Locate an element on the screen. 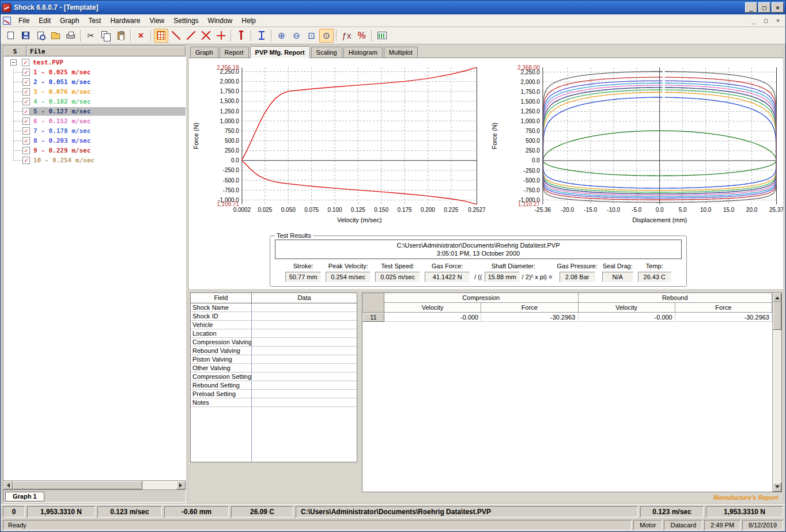 The width and height of the screenshot is (786, 532). child-restore-button: □ is located at coordinates (766, 21).